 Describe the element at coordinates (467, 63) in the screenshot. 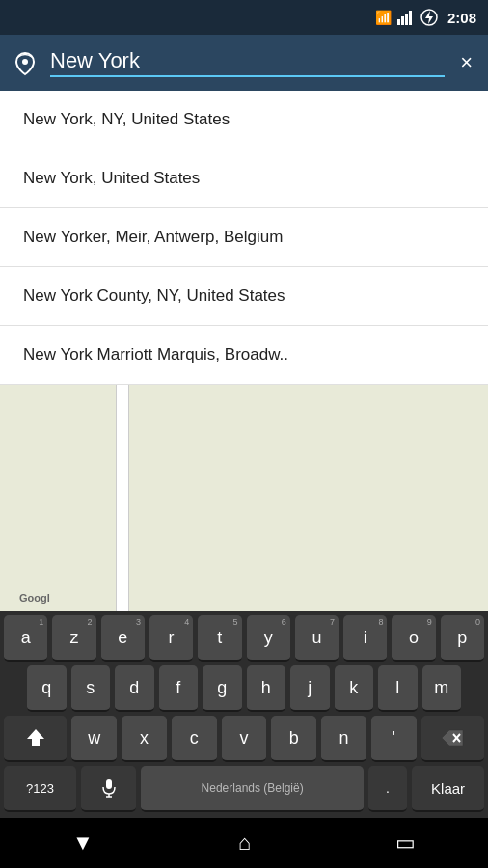

I see `search-clear-button: ×` at that location.